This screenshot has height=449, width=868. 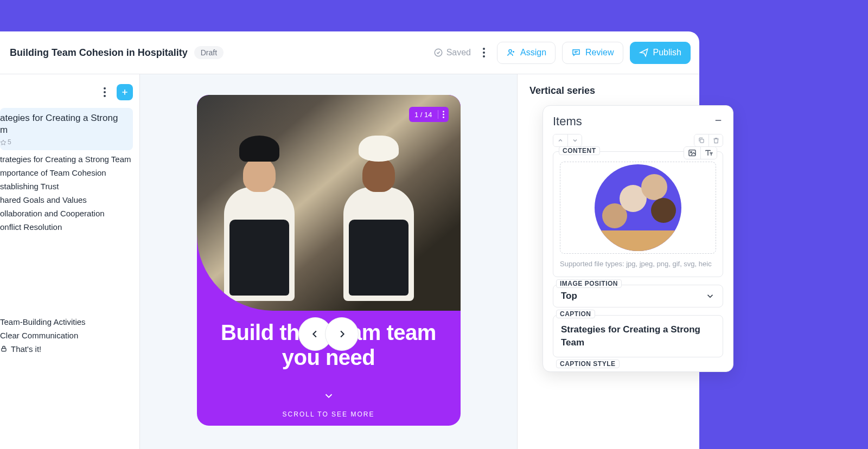 I want to click on outline-item-title: ategies for Creating a Strong m, so click(x=64, y=124).